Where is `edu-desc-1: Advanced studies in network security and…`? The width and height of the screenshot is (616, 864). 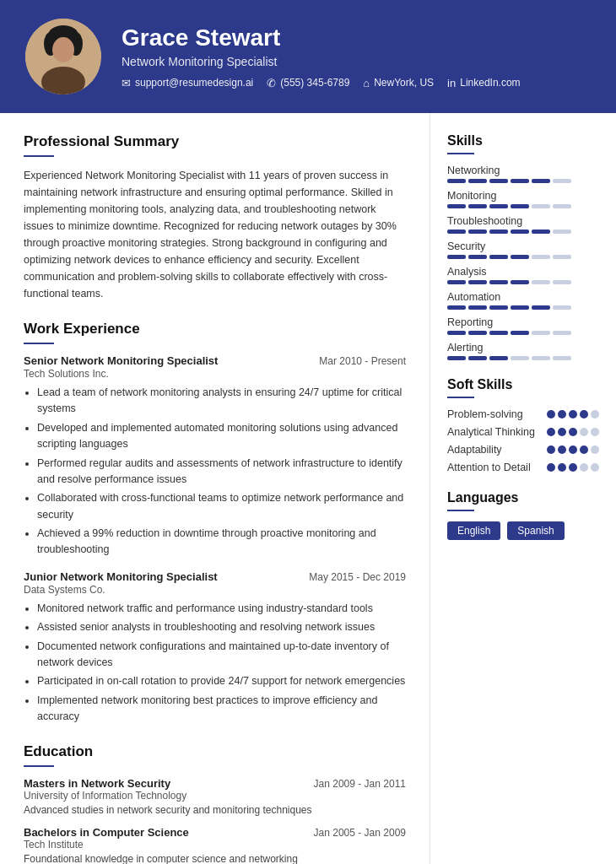
edu-desc-1: Advanced studies in network security and… is located at coordinates (214, 810).